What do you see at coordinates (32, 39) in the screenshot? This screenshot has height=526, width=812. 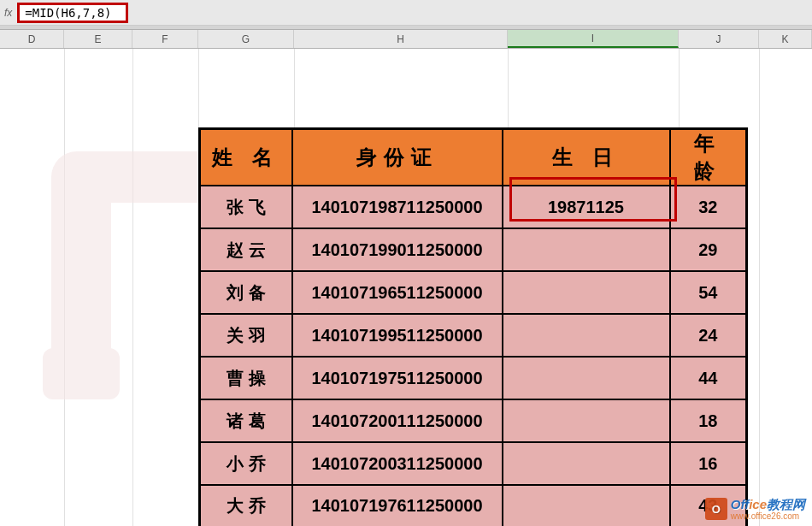 I see `col-header-d: D` at bounding box center [32, 39].